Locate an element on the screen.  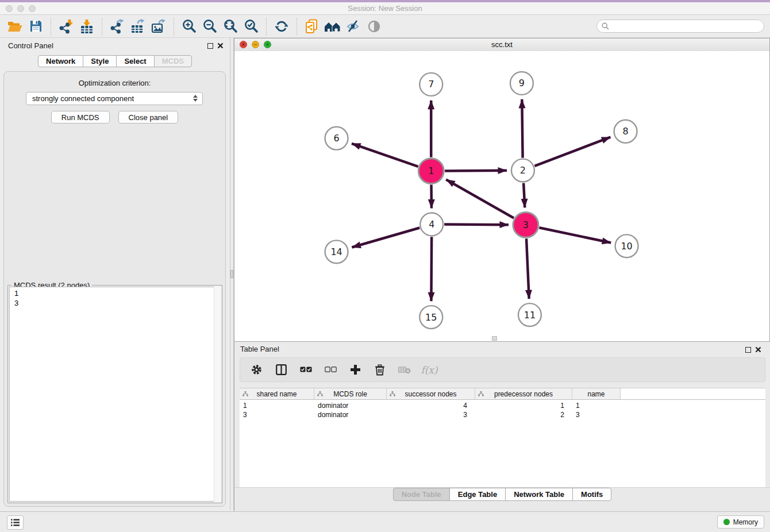
open-session-icon is located at coordinates (15, 26).